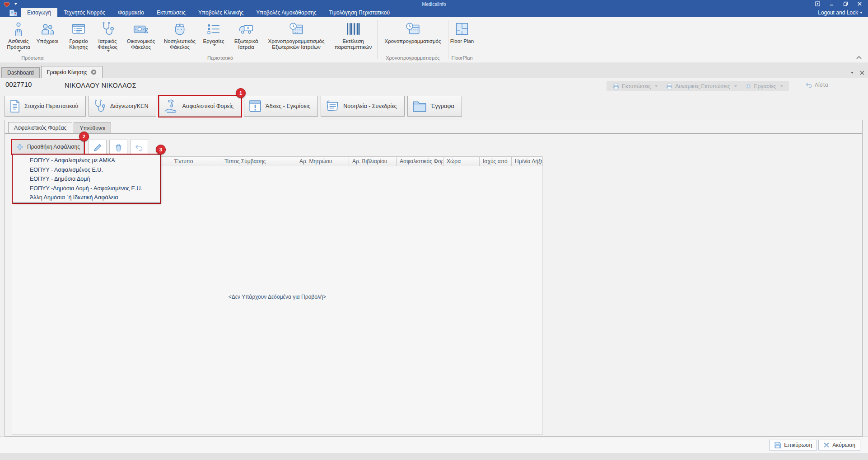 The height and width of the screenshot is (460, 868). Describe the element at coordinates (72, 72) in the screenshot. I see `tab-grafeio-kinisis: Γραφείο Κίνησης` at that location.